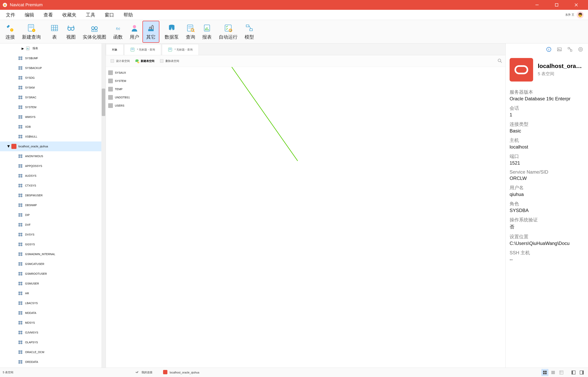  Describe the element at coordinates (53, 78) in the screenshot. I see `tree-item: SYSDG` at that location.